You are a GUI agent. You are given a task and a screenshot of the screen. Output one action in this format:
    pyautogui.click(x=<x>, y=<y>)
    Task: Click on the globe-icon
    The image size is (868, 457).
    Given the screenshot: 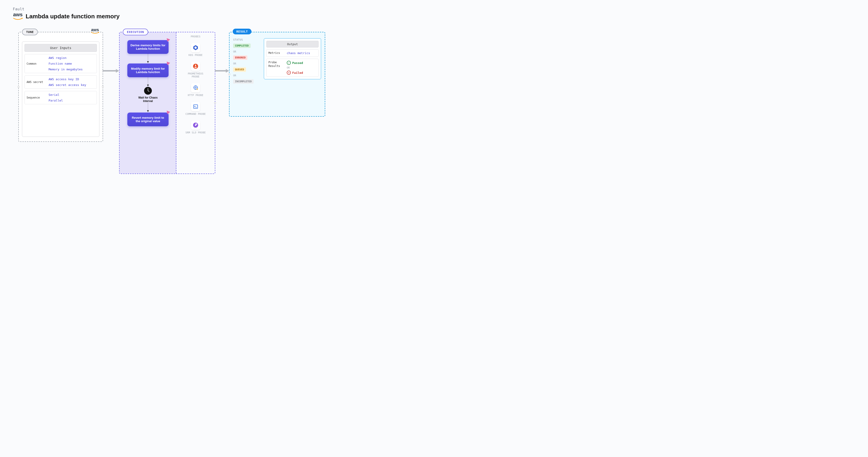 What is the action you would take?
    pyautogui.click(x=195, y=88)
    